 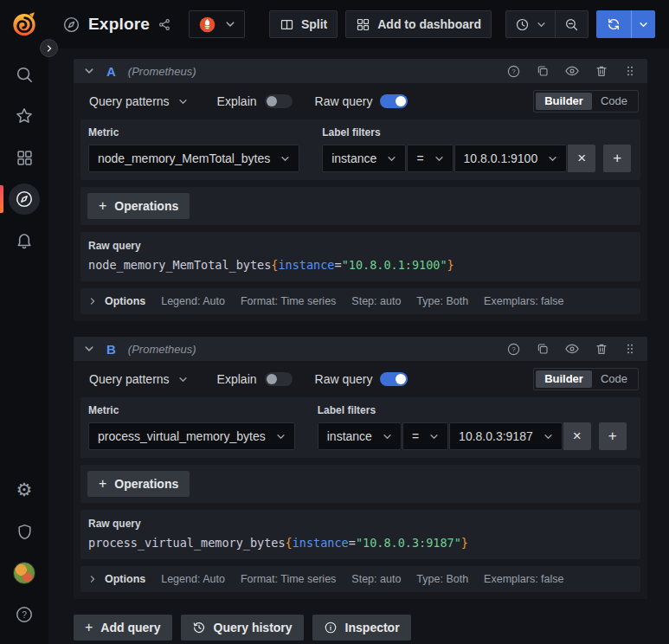 I want to click on sidebar-item-dashboards, so click(x=24, y=158).